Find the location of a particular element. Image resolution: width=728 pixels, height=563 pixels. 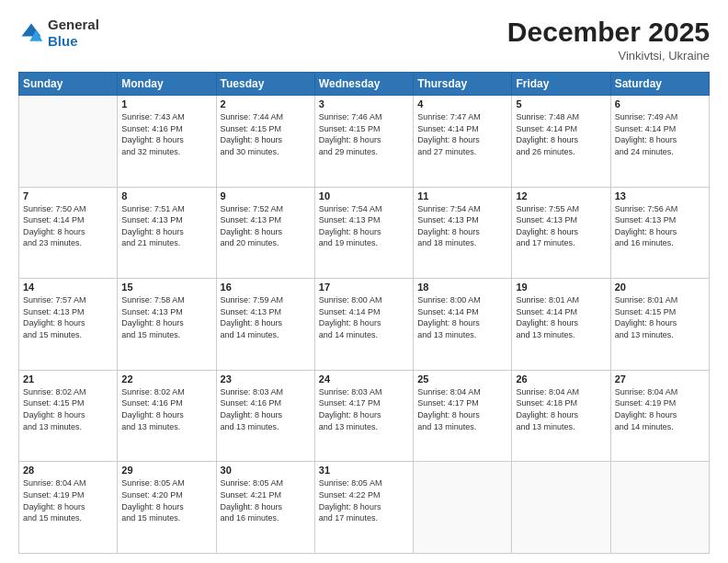

calendar-header-row: Sunday Monday Tuesday Wednesday Thursday… is located at coordinates (364, 85).